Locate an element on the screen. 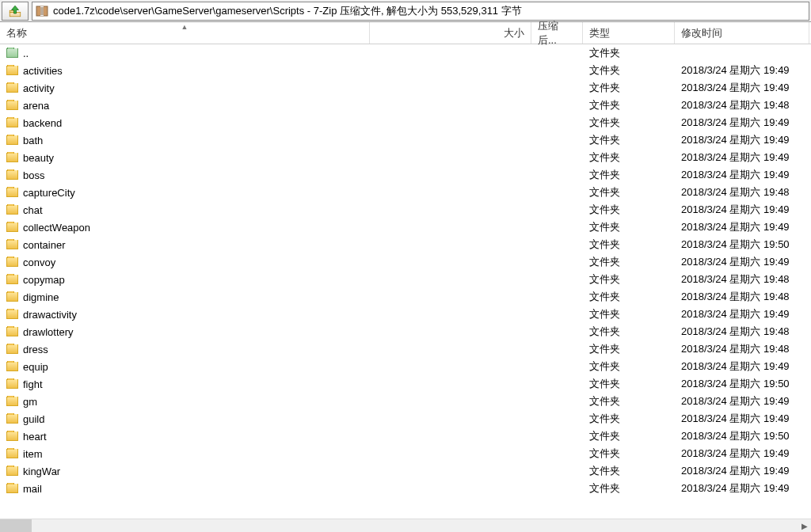  file-name: heart is located at coordinates (35, 437).